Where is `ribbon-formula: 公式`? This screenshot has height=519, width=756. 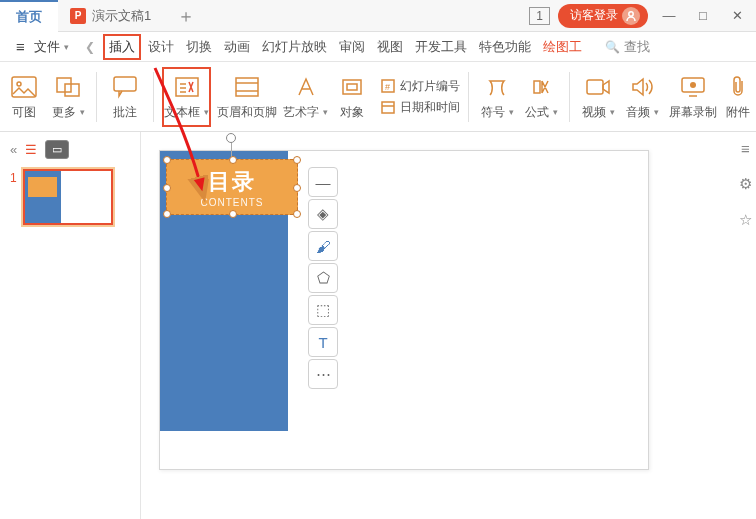
ribbon-formula: 公式 is located at coordinates (541, 97).